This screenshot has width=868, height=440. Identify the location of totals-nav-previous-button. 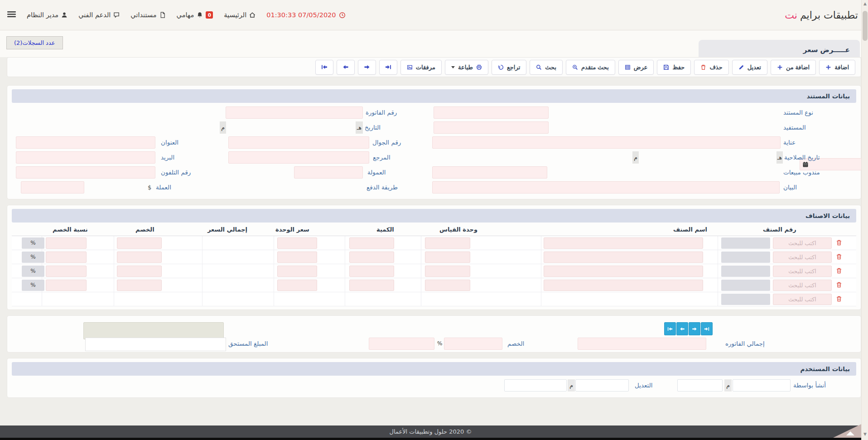
(682, 329).